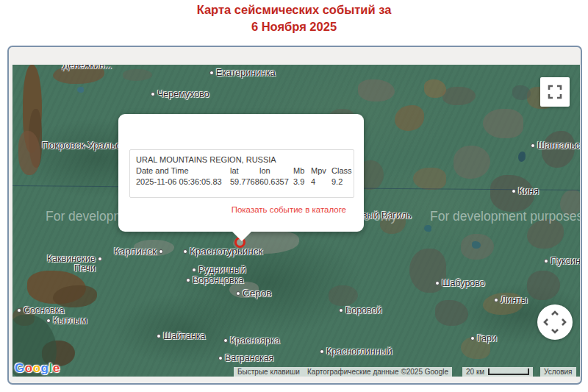 Image resolution: width=588 pixels, height=392 pixels. What do you see at coordinates (20, 368) in the screenshot?
I see `logo-letter: G` at bounding box center [20, 368].